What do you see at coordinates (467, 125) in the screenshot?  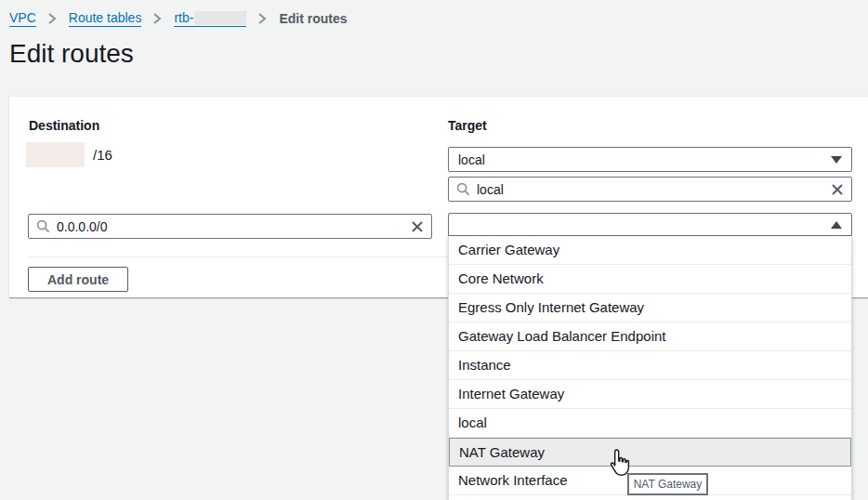 I see `target-column-label: Target` at bounding box center [467, 125].